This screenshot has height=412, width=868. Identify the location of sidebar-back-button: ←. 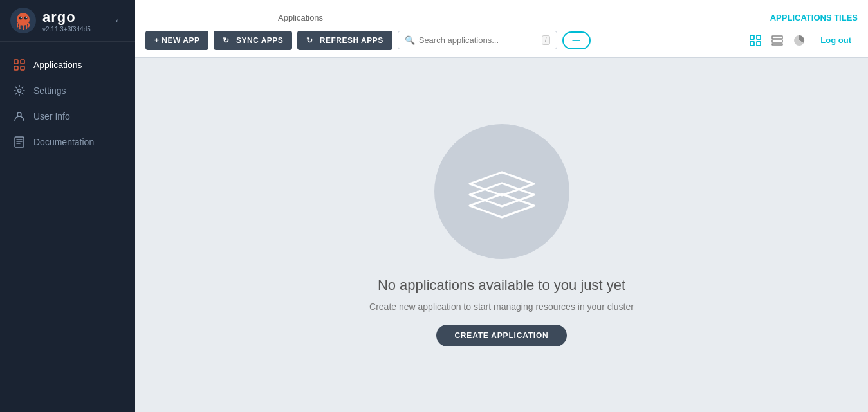
(119, 21).